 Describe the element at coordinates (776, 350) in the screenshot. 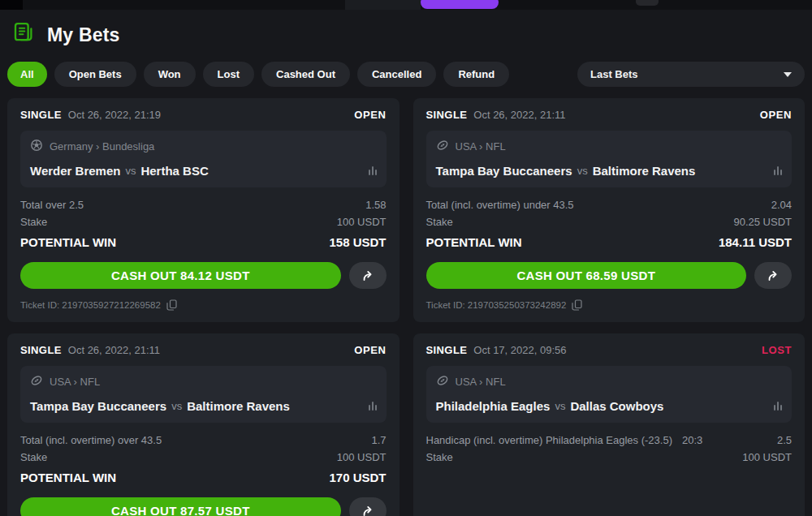

I see `status-badge: LOST` at that location.